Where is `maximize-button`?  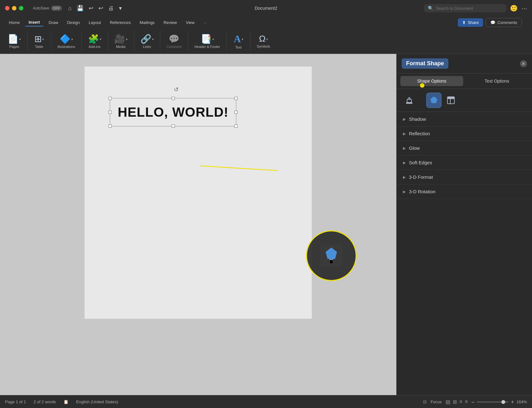
maximize-button is located at coordinates (21, 8).